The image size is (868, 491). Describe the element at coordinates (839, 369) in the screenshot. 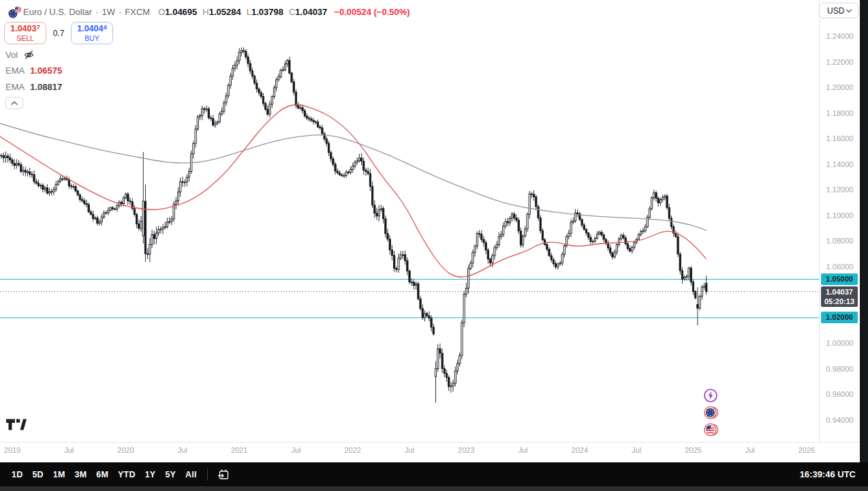

I see `price-axis-label: 0.98000` at that location.